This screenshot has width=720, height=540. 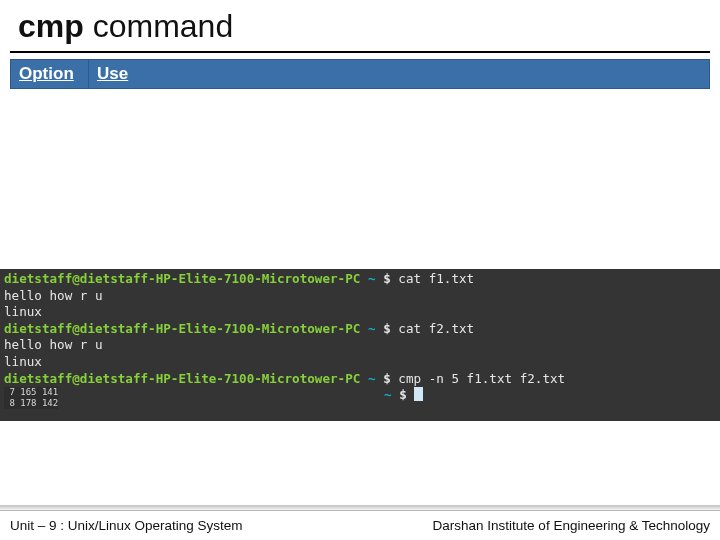 What do you see at coordinates (436, 278) in the screenshot?
I see `terminal-command-text: cat f1.txt` at bounding box center [436, 278].